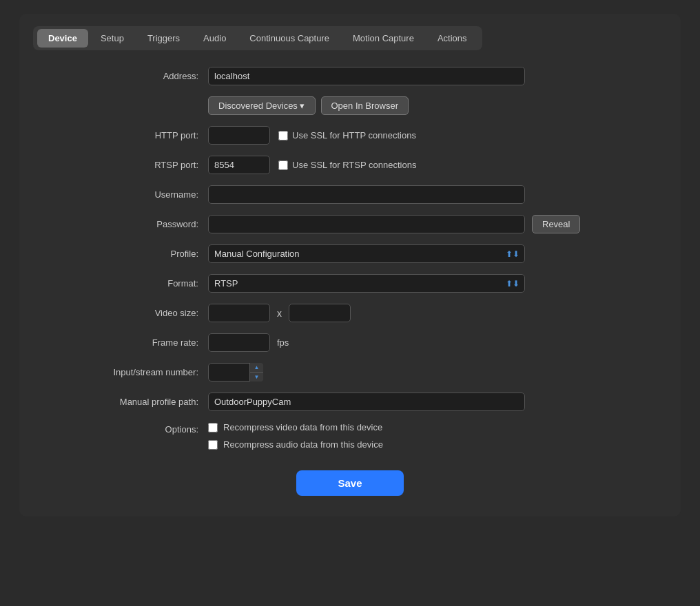 This screenshot has height=606, width=700. I want to click on http-port-label: HTTP port:, so click(130, 135).